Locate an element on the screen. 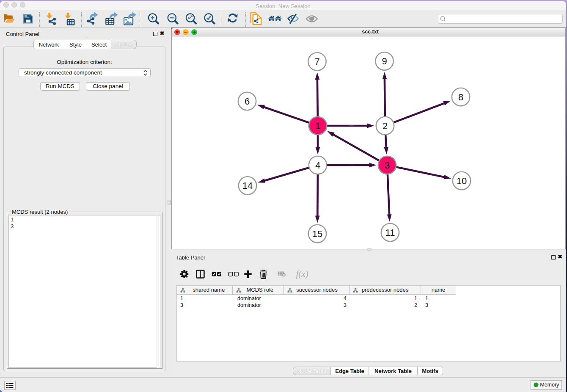 The width and height of the screenshot is (567, 392). svg-text: 14 is located at coordinates (248, 185).